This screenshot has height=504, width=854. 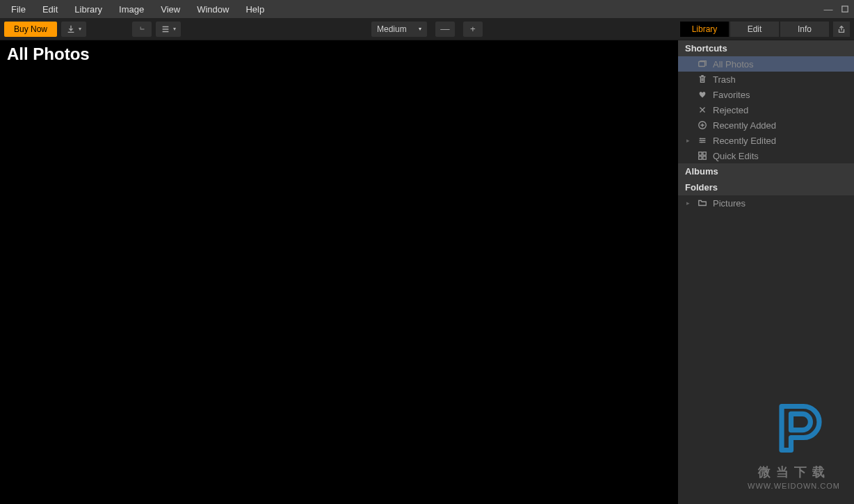 What do you see at coordinates (704, 29) in the screenshot?
I see `tab-library: Library` at bounding box center [704, 29].